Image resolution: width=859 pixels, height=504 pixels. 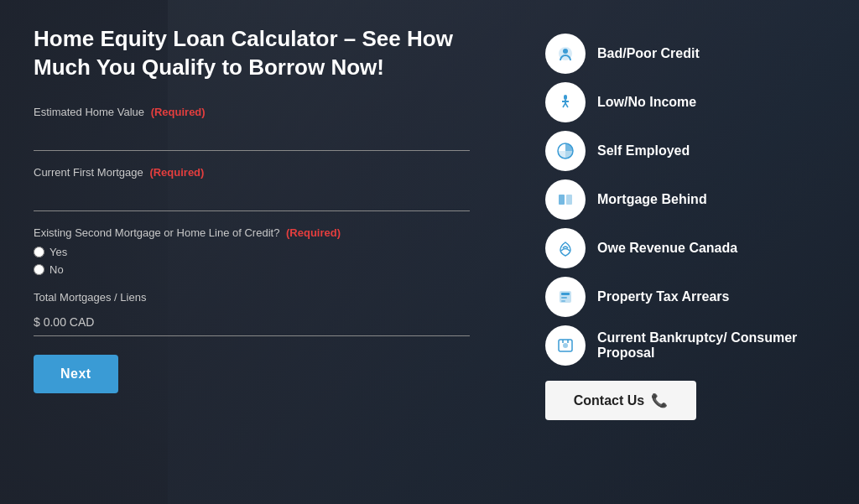 I want to click on second-mortgage-group: Existing Second Mortgage or Home Line of…, so click(x=277, y=252).